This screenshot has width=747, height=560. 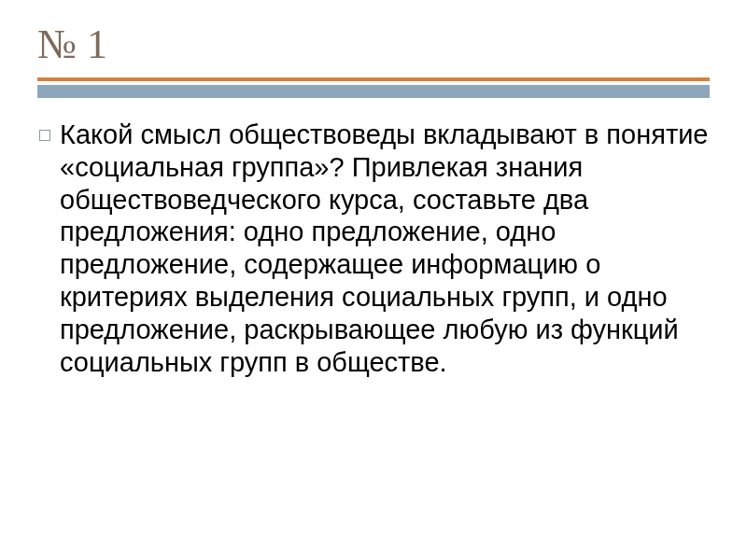 I want to click on title-block: № 1, so click(x=374, y=60).